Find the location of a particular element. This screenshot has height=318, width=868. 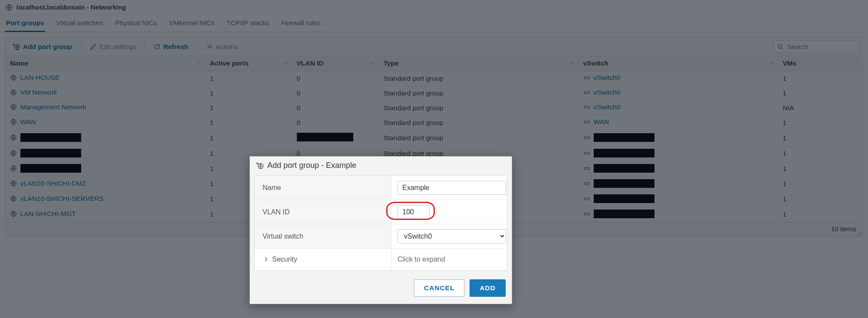

name-label: Name is located at coordinates (323, 187).